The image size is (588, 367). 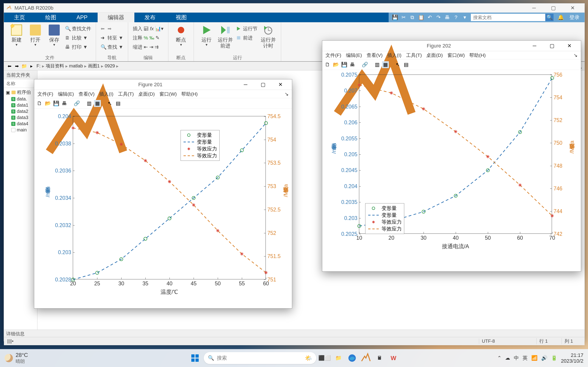 What do you see at coordinates (76, 66) in the screenshot?
I see `crumb-1: matlab` at bounding box center [76, 66].